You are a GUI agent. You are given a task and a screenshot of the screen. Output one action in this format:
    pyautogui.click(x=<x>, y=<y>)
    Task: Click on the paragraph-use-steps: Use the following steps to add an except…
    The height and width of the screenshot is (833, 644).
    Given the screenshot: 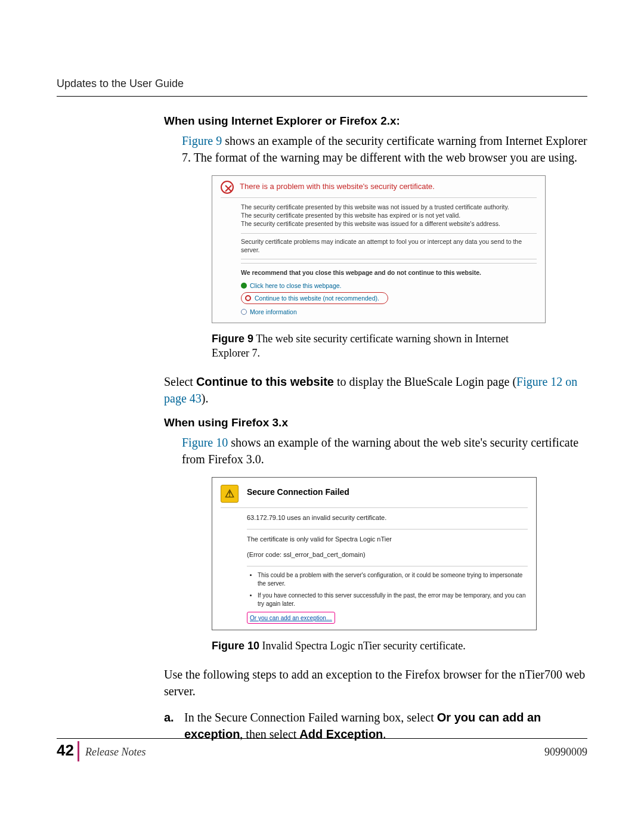 What is the action you would take?
    pyautogui.click(x=376, y=683)
    